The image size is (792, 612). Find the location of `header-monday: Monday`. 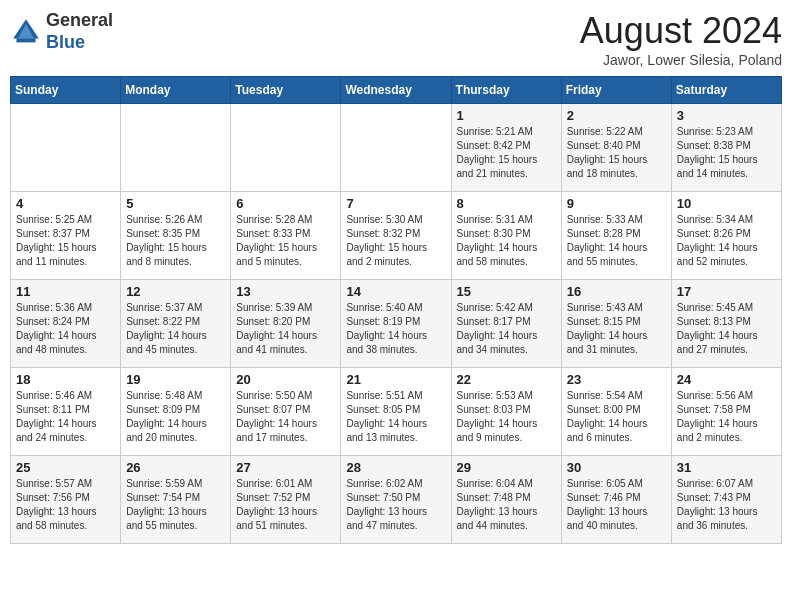

header-monday: Monday is located at coordinates (176, 90).